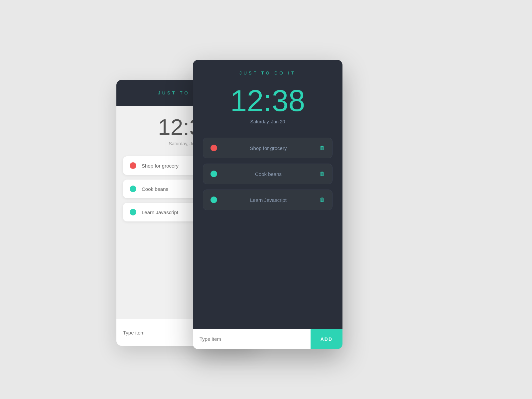 This screenshot has width=532, height=399. What do you see at coordinates (268, 200) in the screenshot?
I see `task-label-dark-3: Learn Javascript` at bounding box center [268, 200].